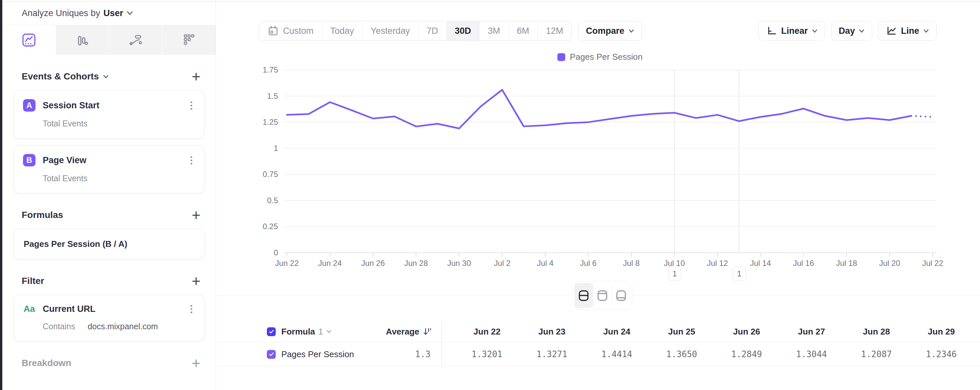 This screenshot has height=390, width=980. Describe the element at coordinates (555, 31) in the screenshot. I see `range-12m: 12M` at that location.